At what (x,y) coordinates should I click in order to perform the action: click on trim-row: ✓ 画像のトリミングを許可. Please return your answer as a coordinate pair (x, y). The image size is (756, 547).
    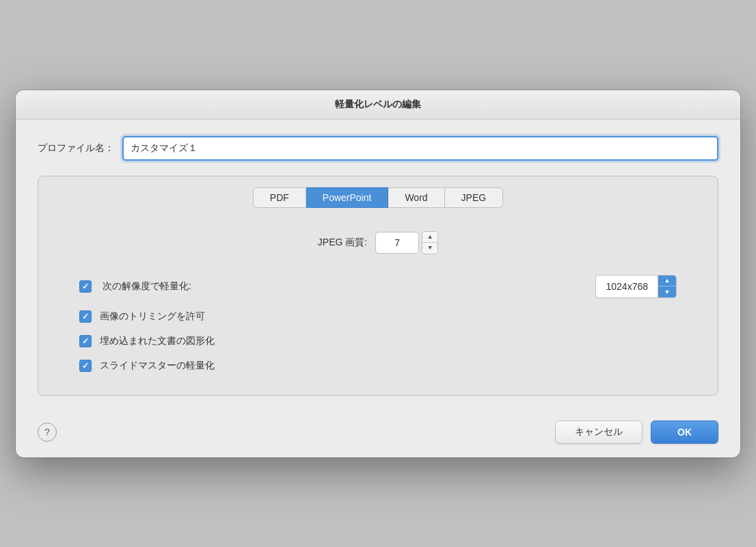
    Looking at the image, I should click on (378, 317).